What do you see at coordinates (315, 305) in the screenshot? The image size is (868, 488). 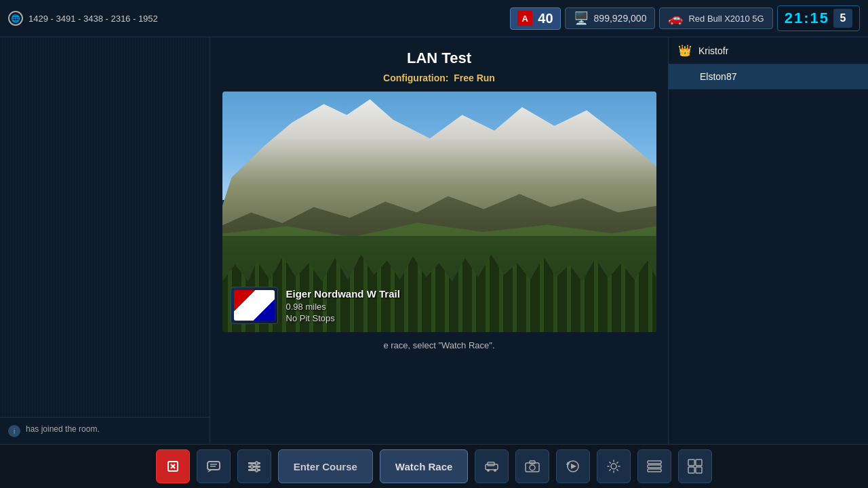 I see `course-info-overlay: ★ Eiger Nordwand W Trail 0.98 miles No P…` at bounding box center [315, 305].